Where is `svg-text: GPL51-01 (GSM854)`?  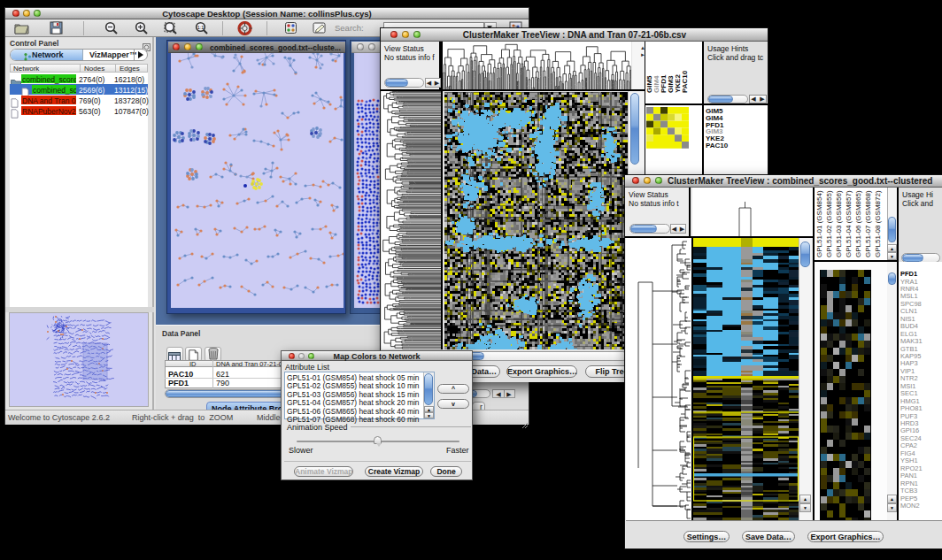
svg-text: GPL51-01 (GSM854) is located at coordinates (820, 224).